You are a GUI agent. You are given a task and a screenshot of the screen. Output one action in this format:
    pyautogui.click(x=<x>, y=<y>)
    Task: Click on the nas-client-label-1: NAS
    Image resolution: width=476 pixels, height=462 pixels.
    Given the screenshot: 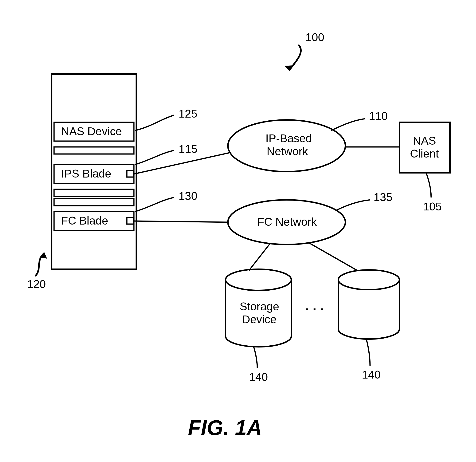 What is the action you would take?
    pyautogui.click(x=425, y=141)
    